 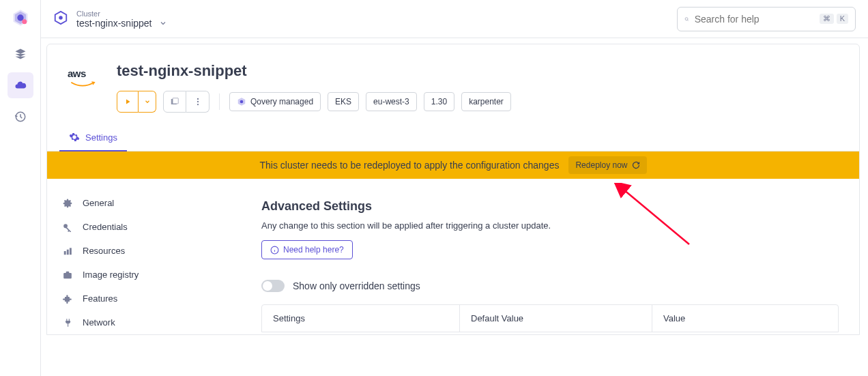 I want to click on tabs: Settings, so click(x=453, y=138).